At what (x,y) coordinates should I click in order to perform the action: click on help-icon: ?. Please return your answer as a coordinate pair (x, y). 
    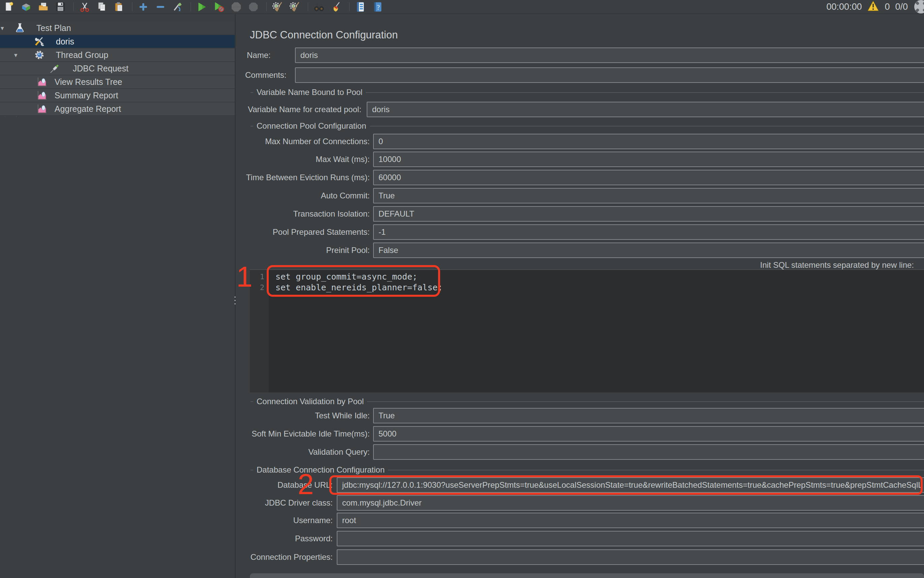
    Looking at the image, I should click on (378, 7).